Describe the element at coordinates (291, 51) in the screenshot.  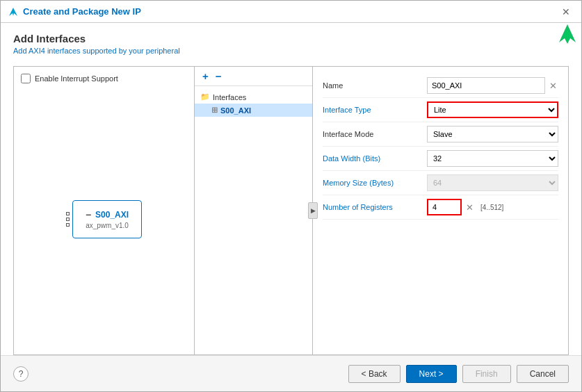
I see `page-subtitle: Add AXI4 interfaces supported by your pe…` at that location.